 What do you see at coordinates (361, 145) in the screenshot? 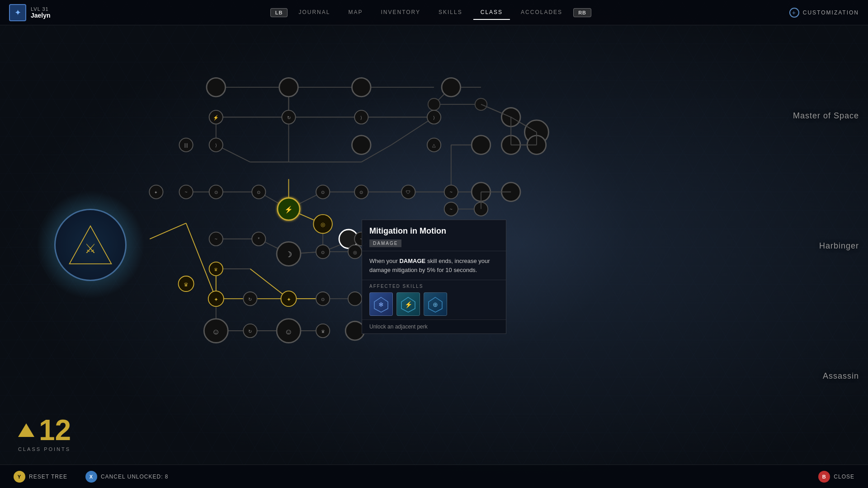
I see `node-r3-big` at bounding box center [361, 145].